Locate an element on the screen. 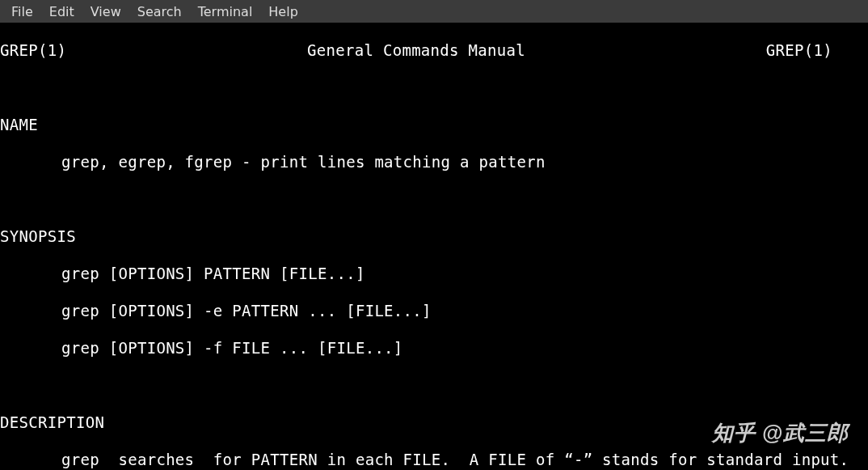 The width and height of the screenshot is (868, 470). synopsis-line: grep [OPTIONS] -e PATTERN ... [FILE...] is located at coordinates (434, 311).